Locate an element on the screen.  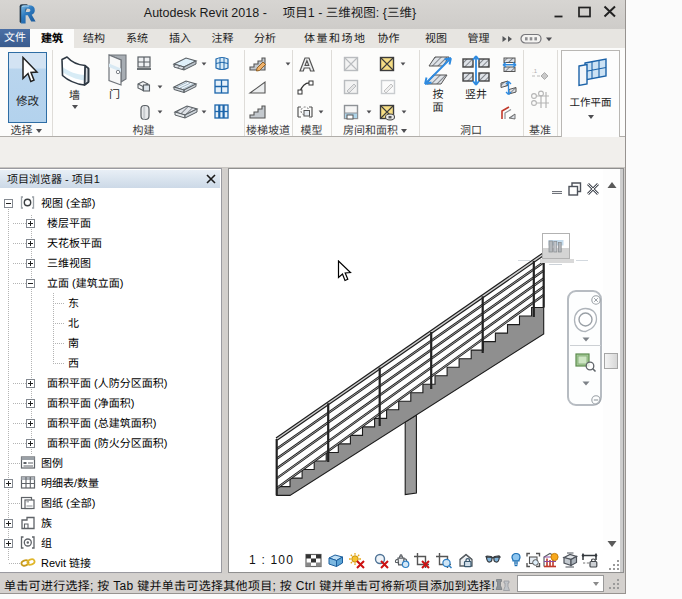
temp-view-properties-icon is located at coordinates (534, 560).